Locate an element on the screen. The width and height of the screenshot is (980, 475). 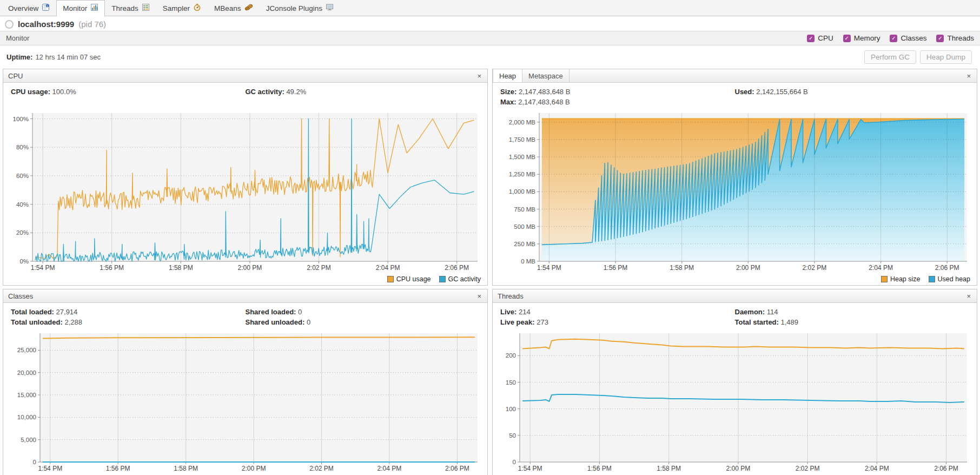
tab-monitor: Monitor is located at coordinates (81, 8).